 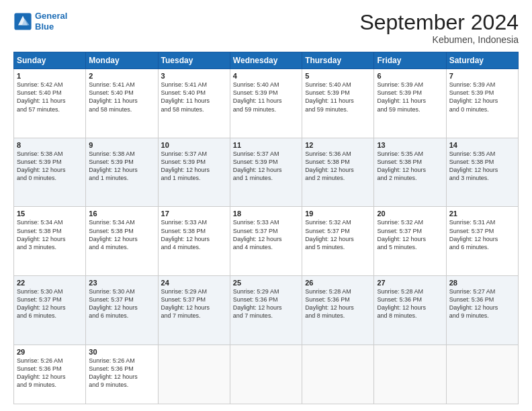 What do you see at coordinates (339, 103) in the screenshot?
I see `calendar-cell: 5Sunrise: 5:40 AM Sunset: 5:39 PM Daylig…` at bounding box center [339, 103].